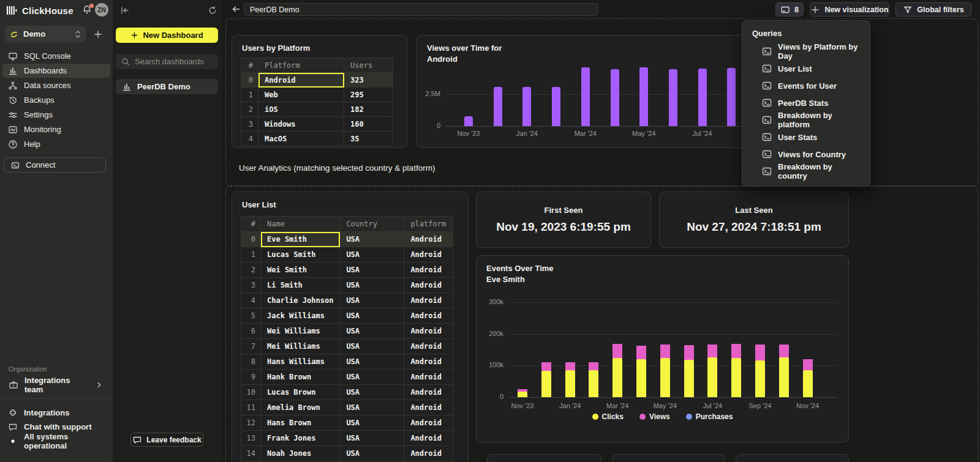  What do you see at coordinates (251, 332) in the screenshot?
I see `cell: 6` at bounding box center [251, 332].